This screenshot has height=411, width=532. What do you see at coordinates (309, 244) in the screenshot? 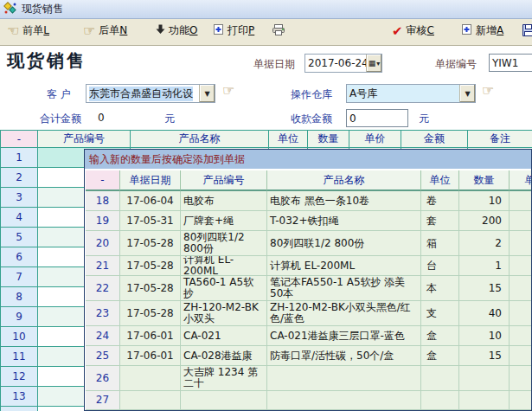
I see `popup-row: 2017-05-2880列四联1/2 800份80列四联1/2 800份箱2` at bounding box center [309, 244].